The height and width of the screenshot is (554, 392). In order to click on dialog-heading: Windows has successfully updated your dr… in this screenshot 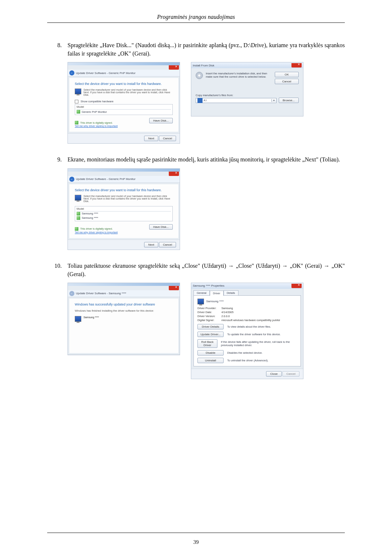, I will do `click(124, 304)`.